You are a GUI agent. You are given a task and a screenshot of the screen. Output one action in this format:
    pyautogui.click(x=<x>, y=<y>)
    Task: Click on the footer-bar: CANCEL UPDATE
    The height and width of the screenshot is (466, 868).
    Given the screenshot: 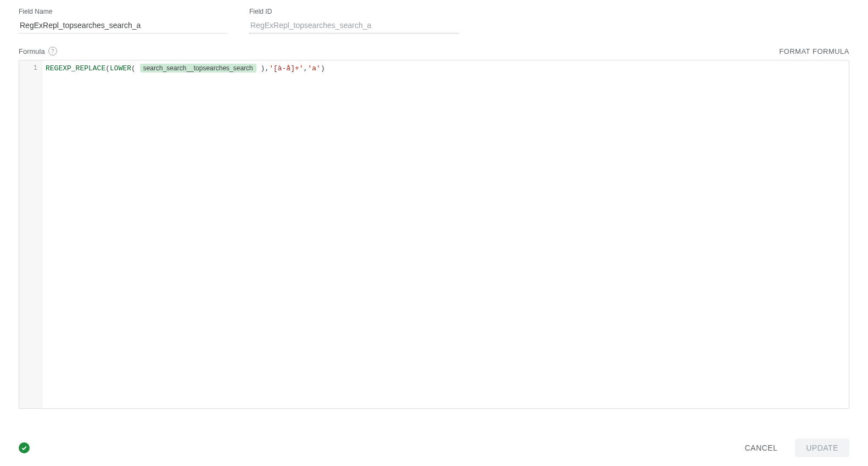 What is the action you would take?
    pyautogui.click(x=434, y=451)
    